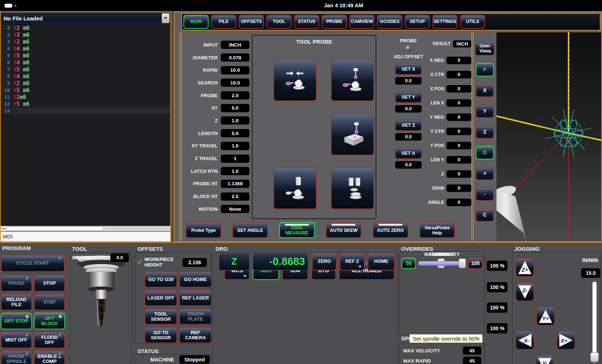  What do you see at coordinates (485, 173) in the screenshot?
I see `view-button: +` at bounding box center [485, 173].